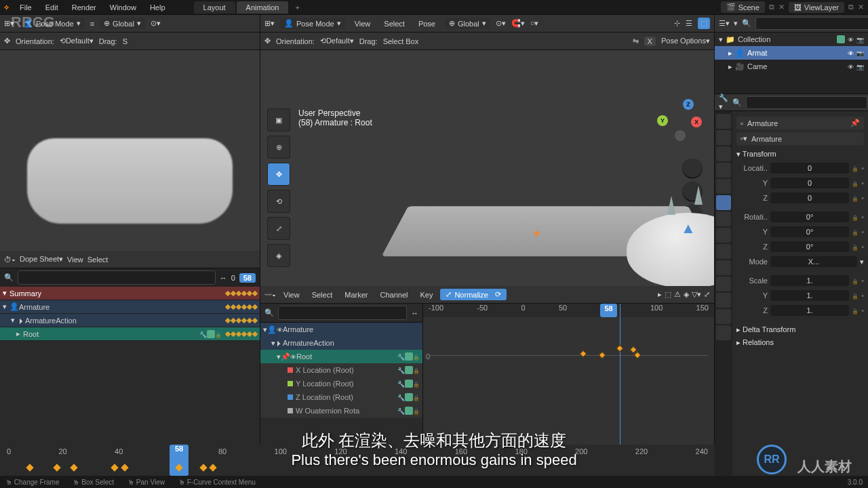 The width and height of the screenshot is (868, 488). Describe the element at coordinates (650, 41) in the screenshot. I see `x-mirror-button: X` at that location.